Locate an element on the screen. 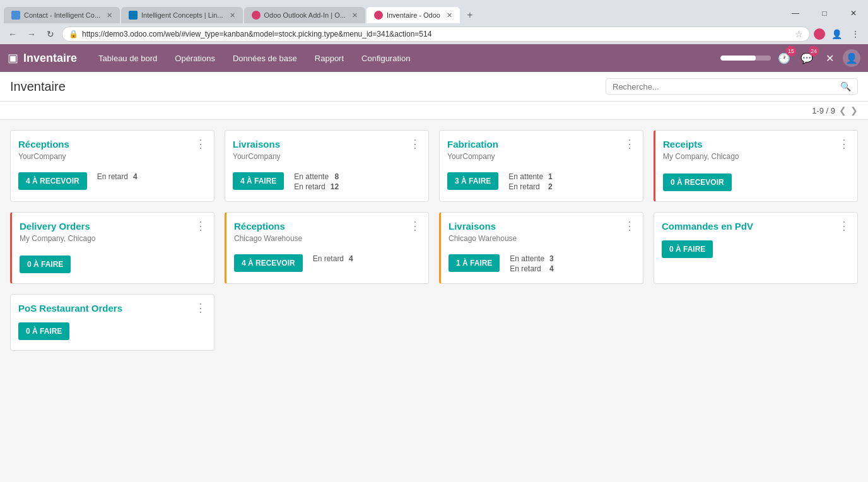 The image size is (868, 482). minimize-button: — is located at coordinates (795, 13).